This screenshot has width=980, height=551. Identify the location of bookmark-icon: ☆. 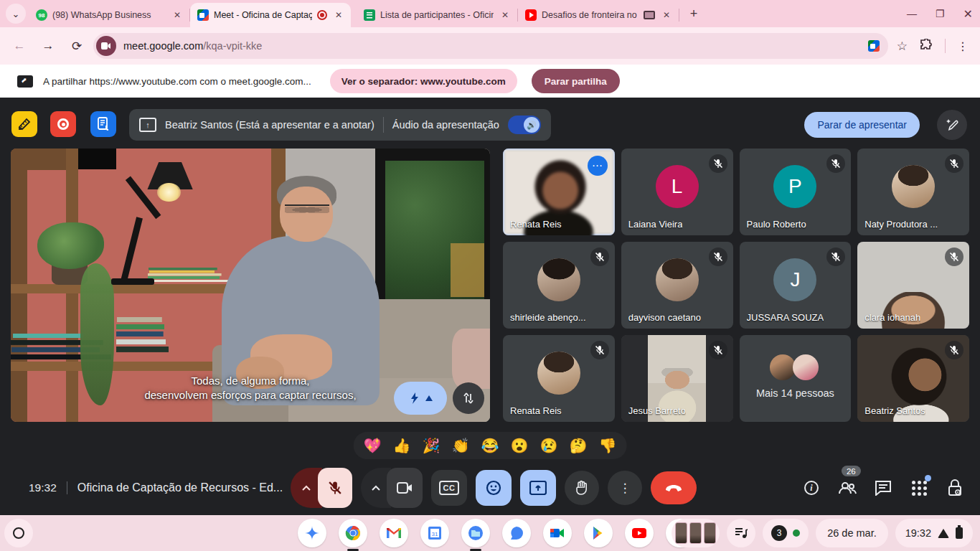
(903, 46).